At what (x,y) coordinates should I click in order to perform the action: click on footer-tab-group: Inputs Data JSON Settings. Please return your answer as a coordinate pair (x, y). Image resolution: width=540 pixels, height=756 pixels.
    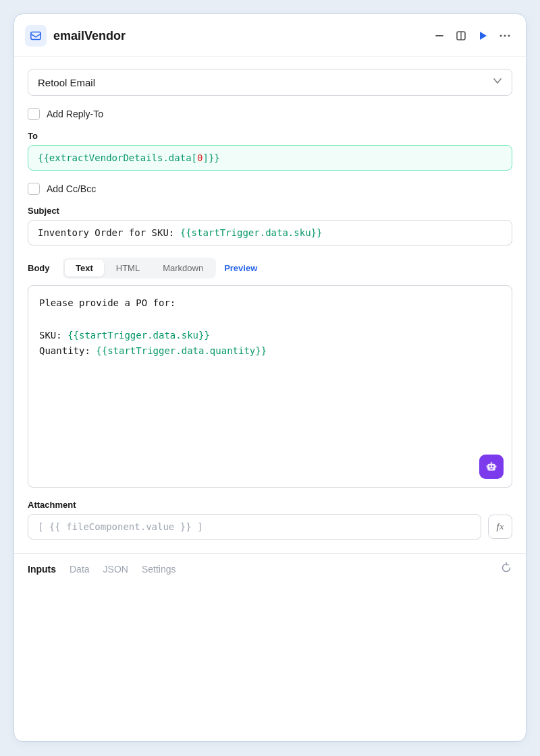
    Looking at the image, I should click on (102, 569).